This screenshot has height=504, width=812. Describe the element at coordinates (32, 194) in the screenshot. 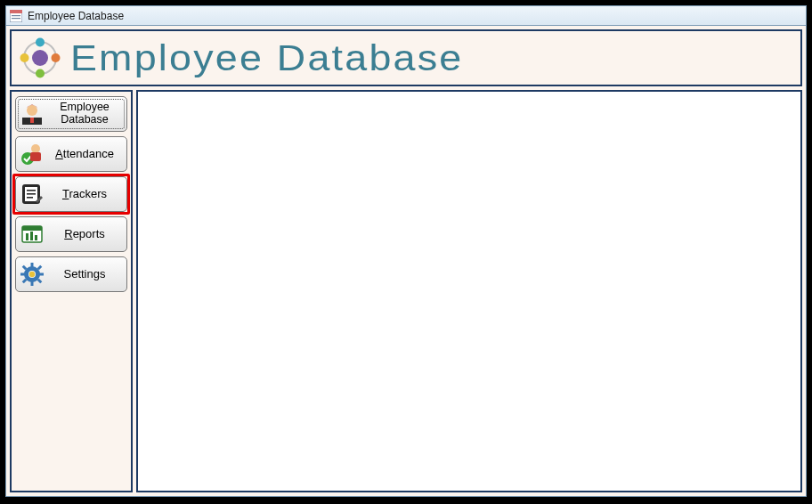

I see `trackers-icon` at that location.